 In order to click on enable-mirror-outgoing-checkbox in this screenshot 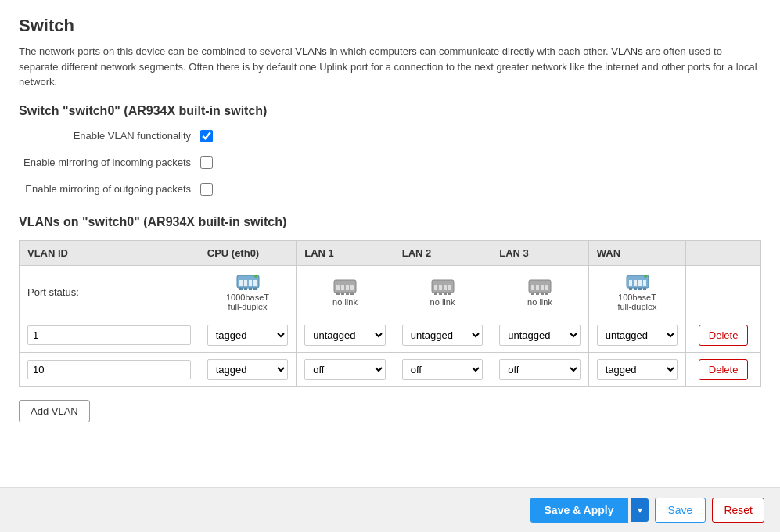, I will do `click(207, 189)`.